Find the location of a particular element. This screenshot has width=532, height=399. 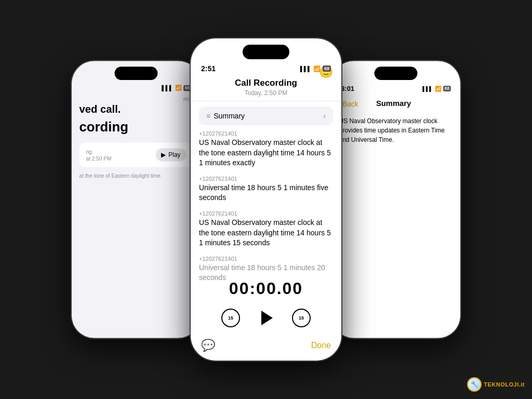

battery-center: 68 is located at coordinates (327, 69).